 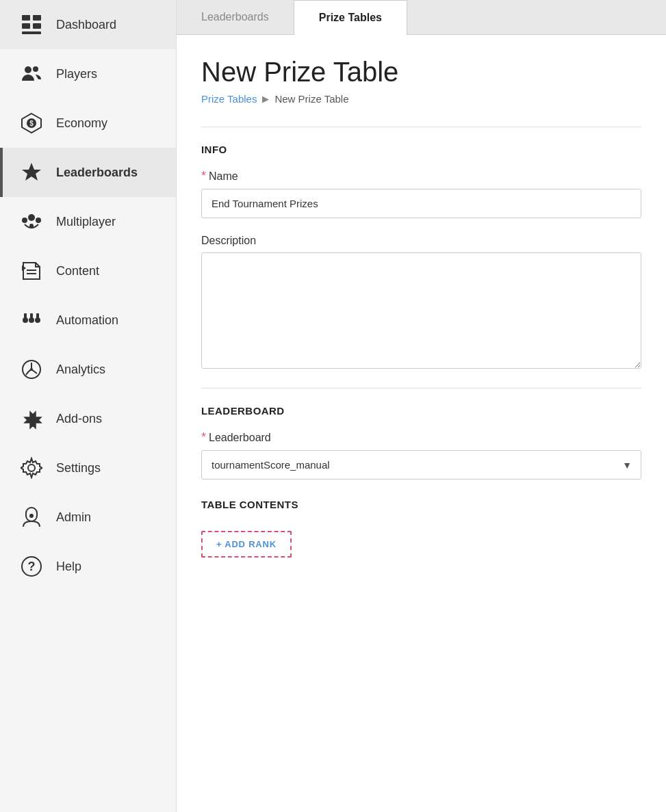 I want to click on help-icon: ?, so click(x=31, y=566).